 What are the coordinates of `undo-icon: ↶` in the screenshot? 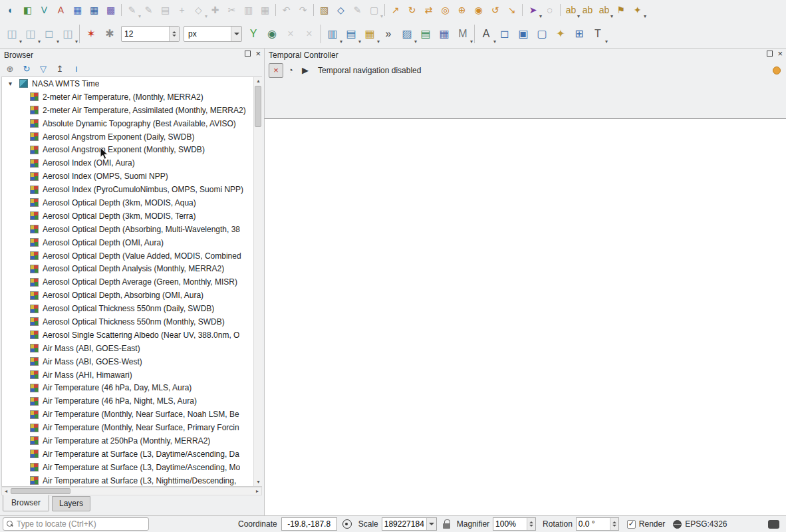 It's located at (286, 10).